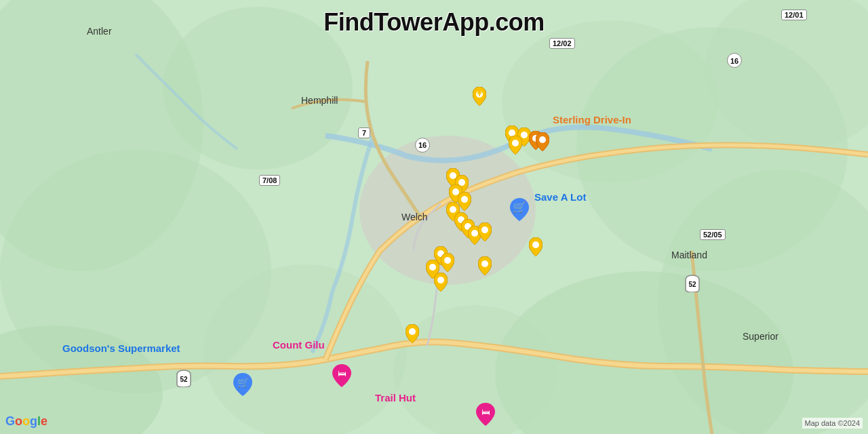  I want to click on tower-pin-t21, so click(536, 248).